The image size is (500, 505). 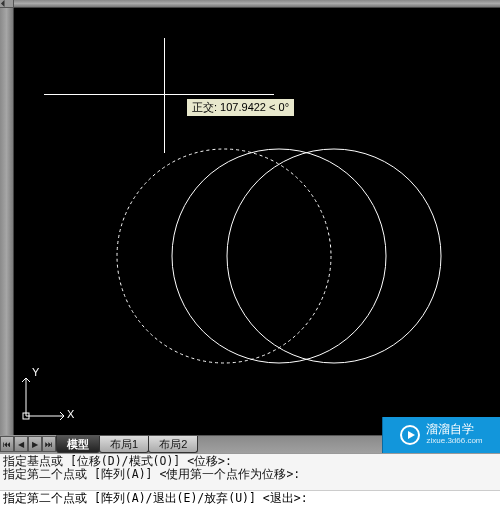 What do you see at coordinates (126, 444) in the screenshot?
I see `layout-tabs: 模型 布局1 布局2` at bounding box center [126, 444].